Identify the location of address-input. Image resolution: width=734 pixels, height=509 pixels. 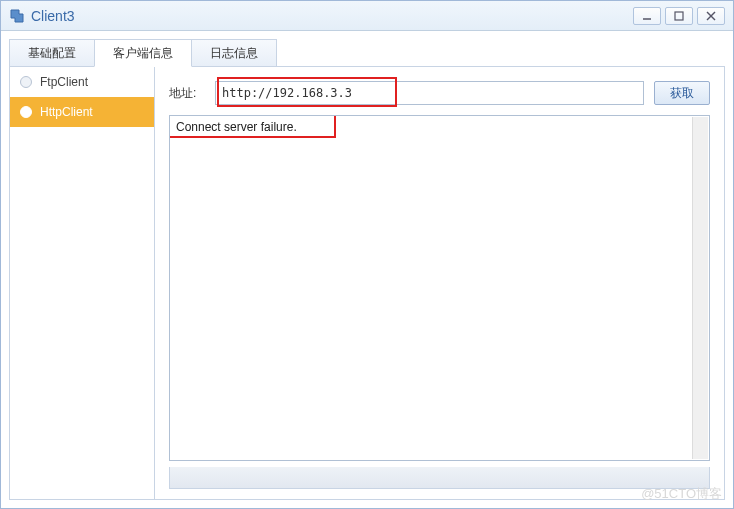
(430, 93).